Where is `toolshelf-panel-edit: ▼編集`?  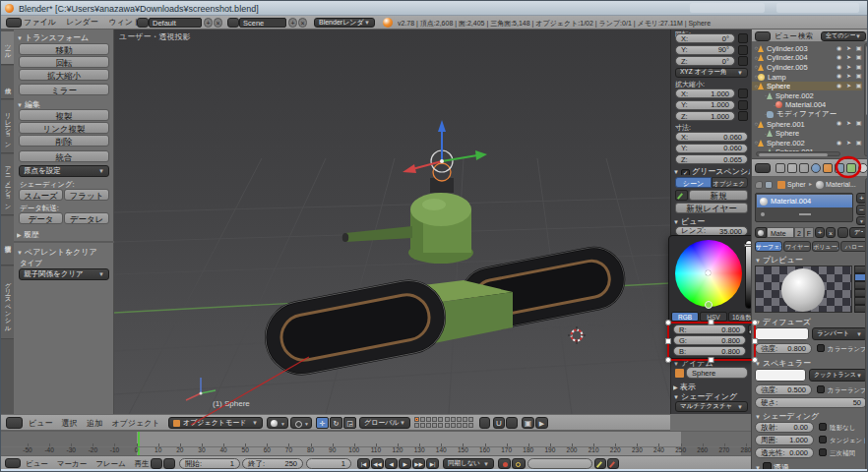 toolshelf-panel-edit: ▼編集 is located at coordinates (64, 104).